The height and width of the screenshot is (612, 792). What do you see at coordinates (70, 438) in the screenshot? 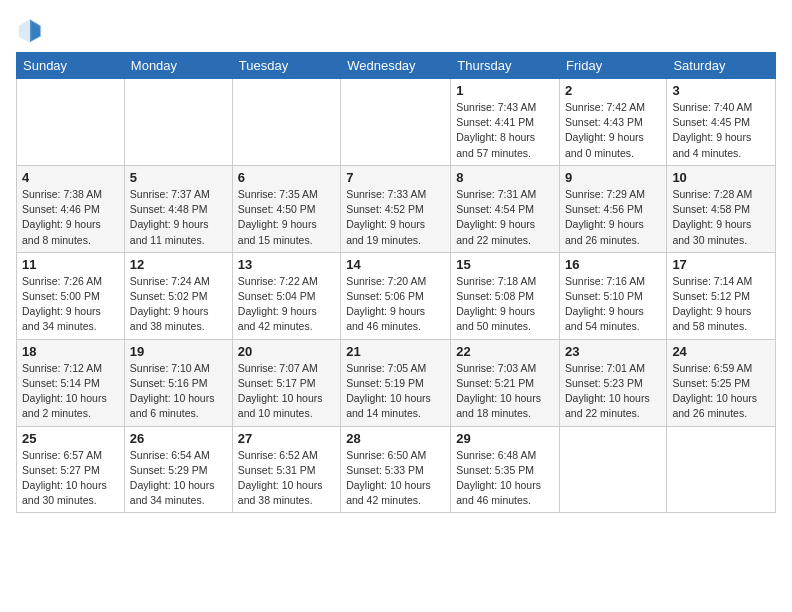
I see `day-number: 25` at bounding box center [70, 438].